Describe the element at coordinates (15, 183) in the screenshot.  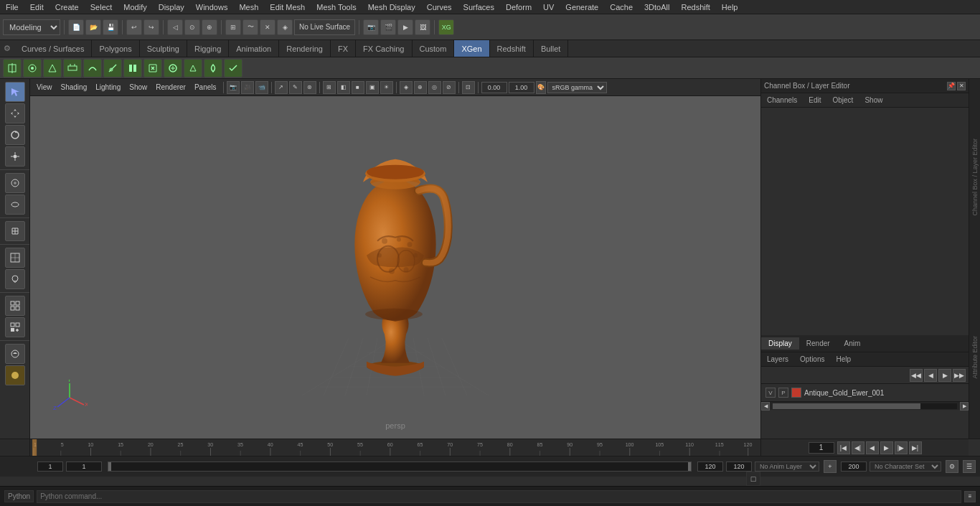
I see `soft-sel-sidebar` at that location.